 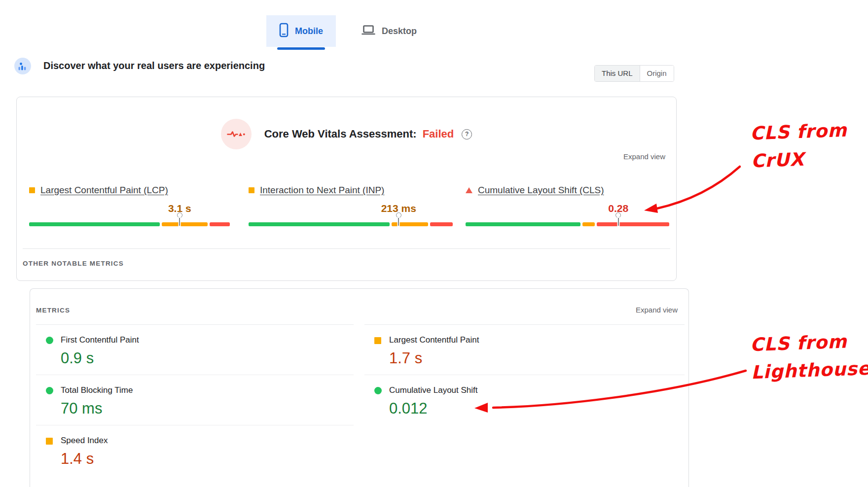 What do you see at coordinates (207, 441) in the screenshot?
I see `speed-index-label: Speed Index` at bounding box center [207, 441].